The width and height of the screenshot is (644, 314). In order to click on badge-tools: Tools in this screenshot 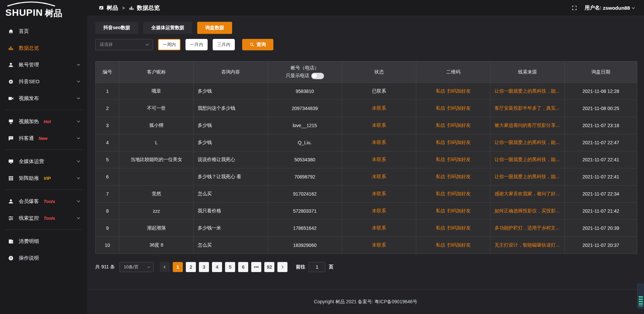, I will do `click(49, 218)`.